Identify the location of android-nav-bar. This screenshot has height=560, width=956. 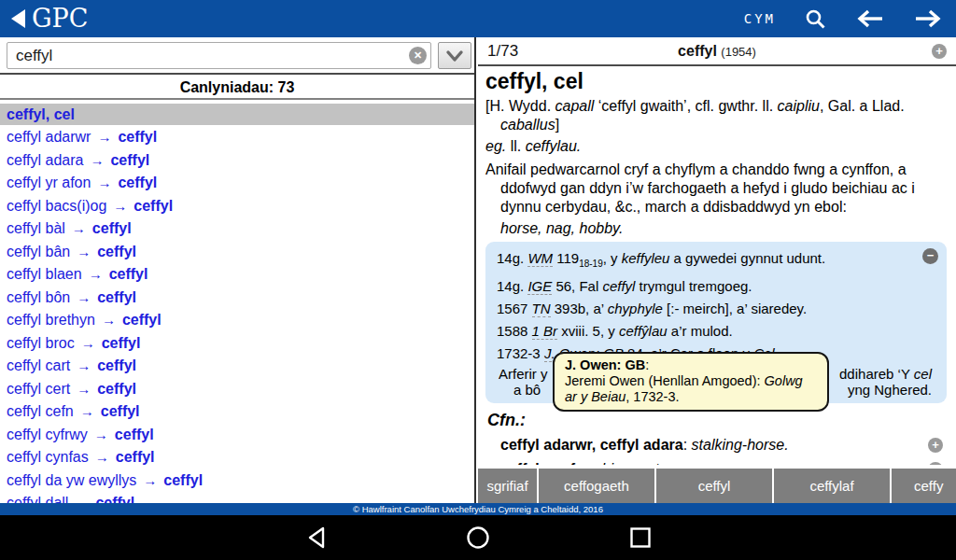
(478, 538).